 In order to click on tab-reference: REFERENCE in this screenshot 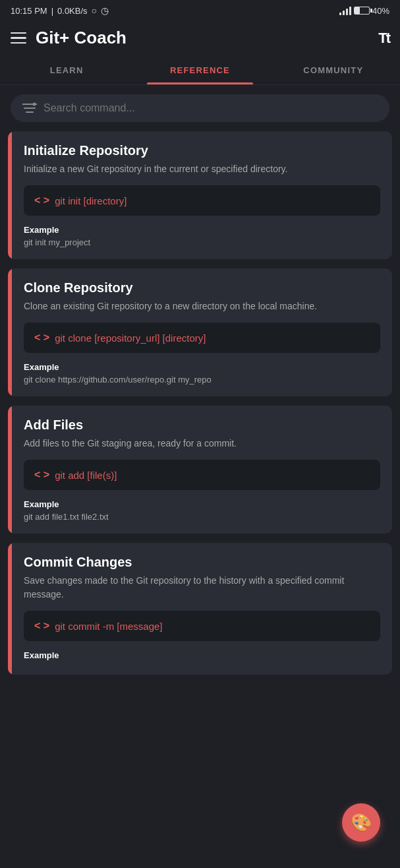, I will do `click(200, 71)`.